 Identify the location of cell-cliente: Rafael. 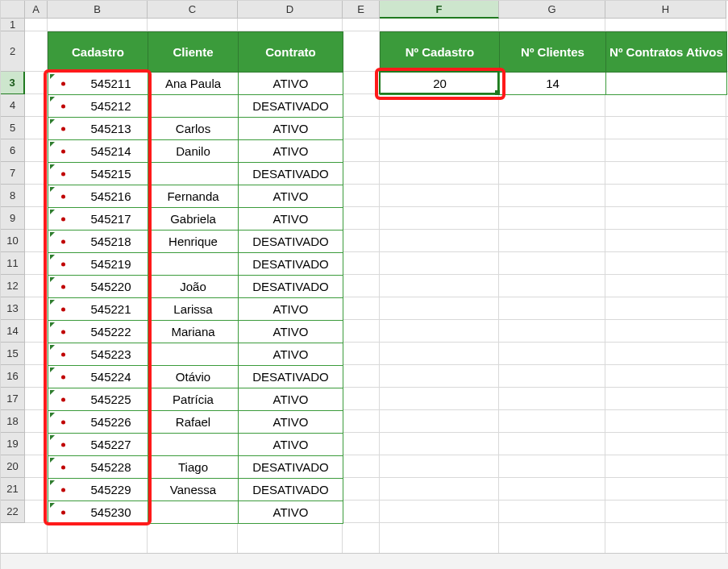
(193, 422).